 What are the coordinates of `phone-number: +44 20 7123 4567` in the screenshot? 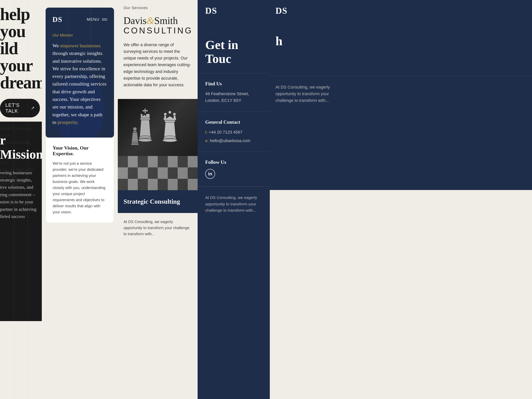 It's located at (226, 132).